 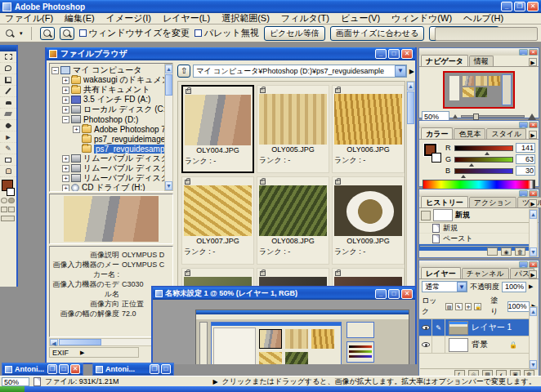 What do you see at coordinates (133, 369) in the screenshot?
I see `minimized-window-2: Antoni... ❐ □` at bounding box center [133, 369].